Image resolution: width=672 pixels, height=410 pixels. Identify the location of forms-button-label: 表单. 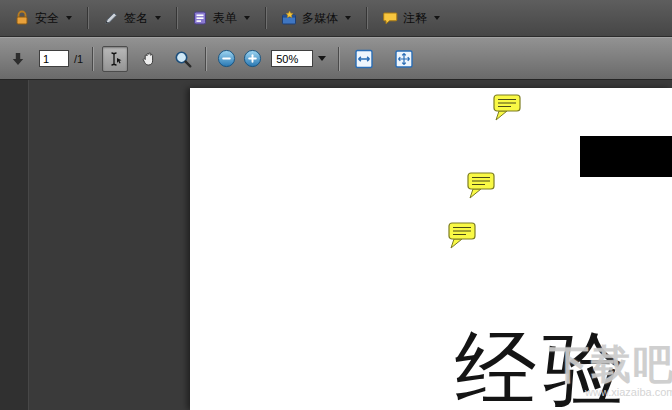
(225, 18).